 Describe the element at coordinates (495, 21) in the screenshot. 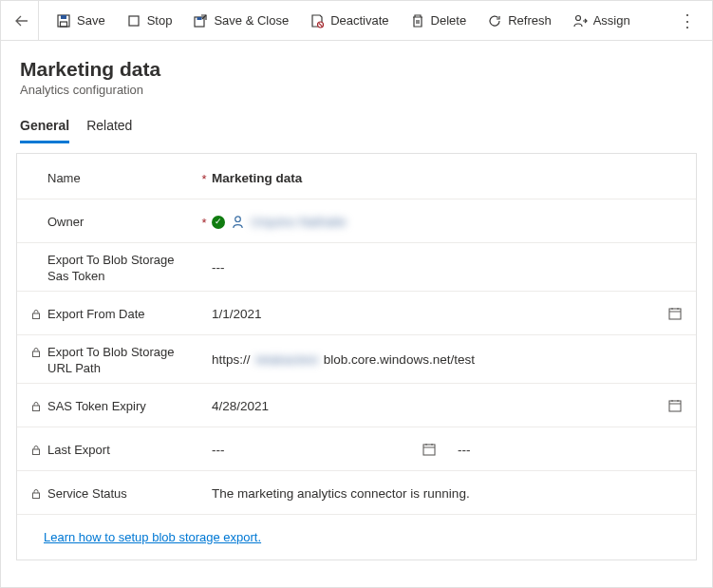

I see `refresh-icon` at that location.